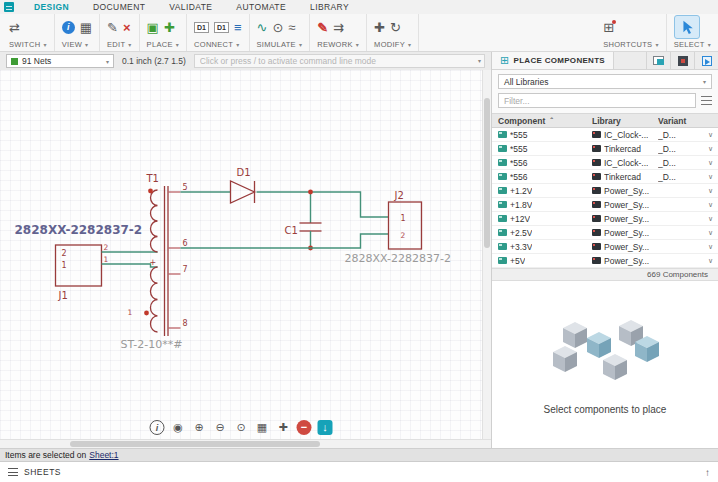  Describe the element at coordinates (243, 192) in the screenshot. I see `d1-diode-symbol` at that location.